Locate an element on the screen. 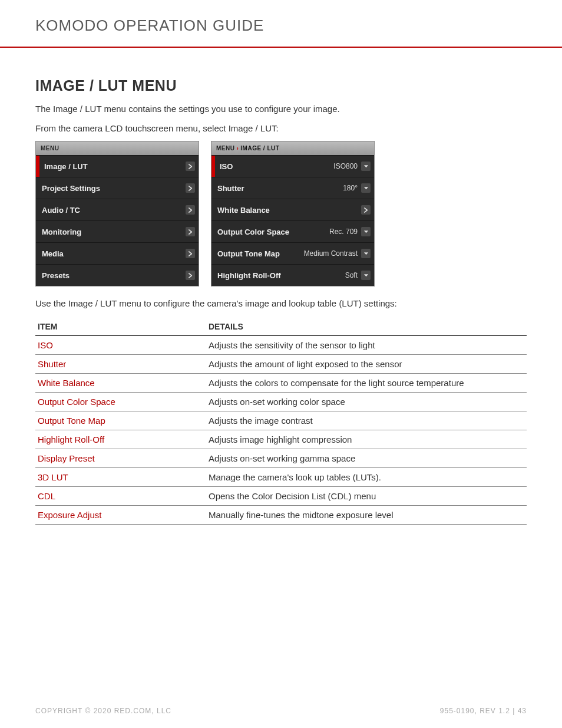  table-details-cell: Manage the camera's look up tables (LUTs… is located at coordinates (366, 477).